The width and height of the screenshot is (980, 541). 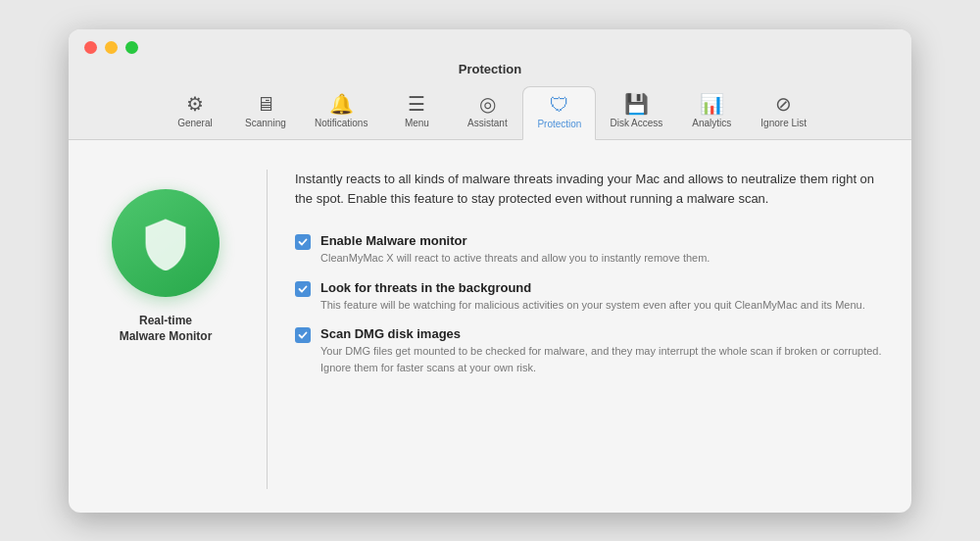 What do you see at coordinates (559, 123) in the screenshot?
I see `tab-label-protection: Protection` at bounding box center [559, 123].